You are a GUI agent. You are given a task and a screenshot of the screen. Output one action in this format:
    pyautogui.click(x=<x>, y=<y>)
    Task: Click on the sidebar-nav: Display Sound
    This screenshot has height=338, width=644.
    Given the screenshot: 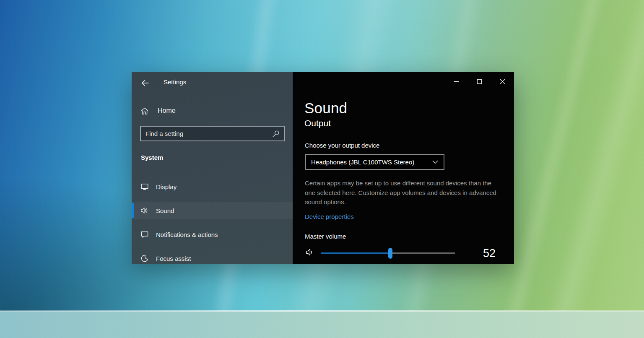 What is the action you would take?
    pyautogui.click(x=212, y=221)
    